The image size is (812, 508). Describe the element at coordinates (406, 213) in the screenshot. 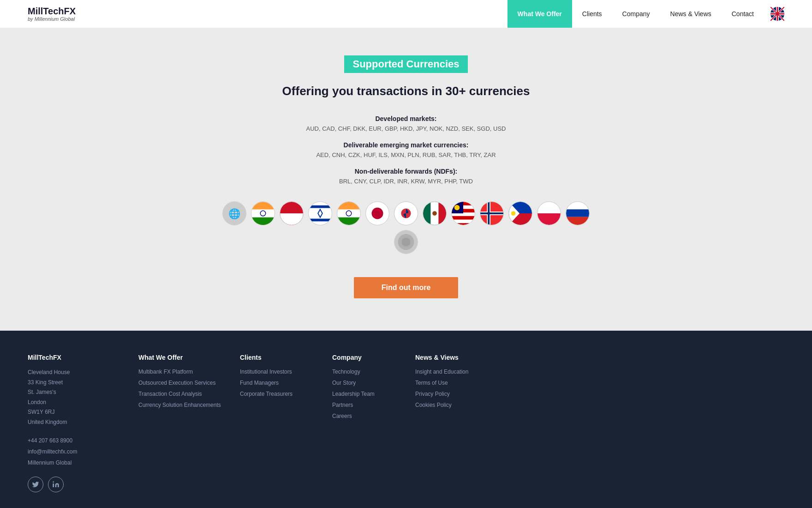

I see `flag-korea` at that location.